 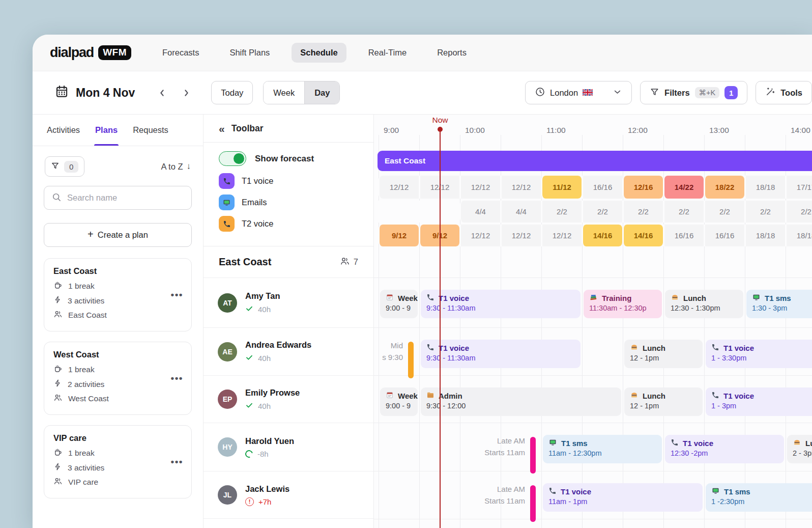 I want to click on today-button: Today, so click(x=232, y=93).